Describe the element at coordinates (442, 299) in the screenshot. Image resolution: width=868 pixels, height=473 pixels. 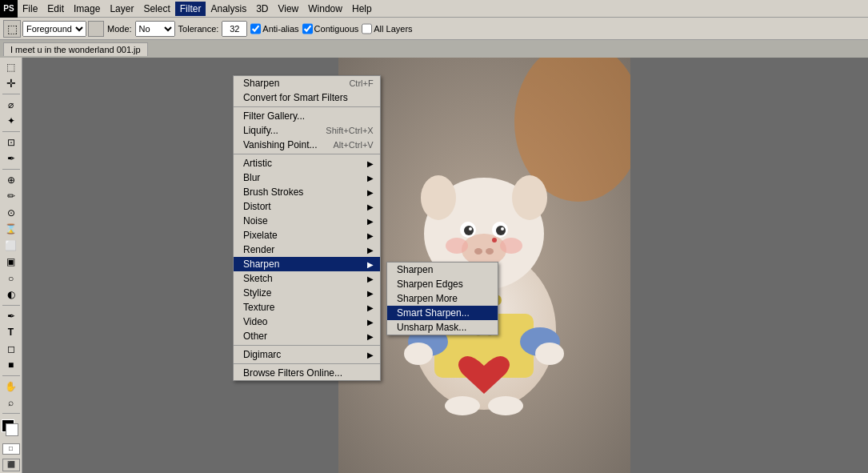
I see `sharpen-submenu: Sharpen Sharpen Edges Sharpen More Smart…` at that location.